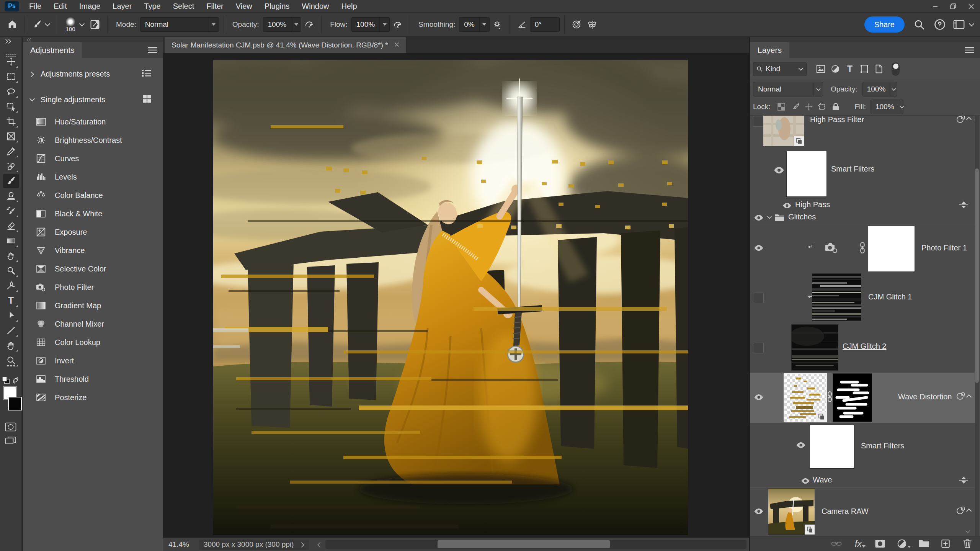 This screenshot has width=980, height=551. What do you see at coordinates (122, 6) in the screenshot?
I see `menu-layer: Layer` at bounding box center [122, 6].